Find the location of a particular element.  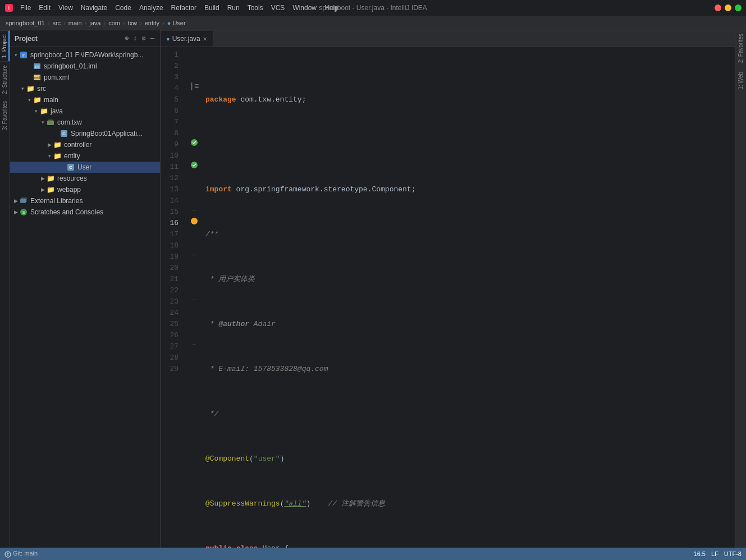

minimize-button is located at coordinates (728, 8).